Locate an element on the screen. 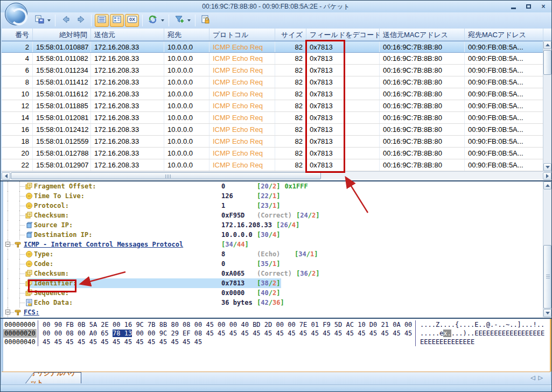  packet-row-8: 815:58:01.011412172.16.208.3310.0.0.0ICM… is located at coordinates (277, 82).